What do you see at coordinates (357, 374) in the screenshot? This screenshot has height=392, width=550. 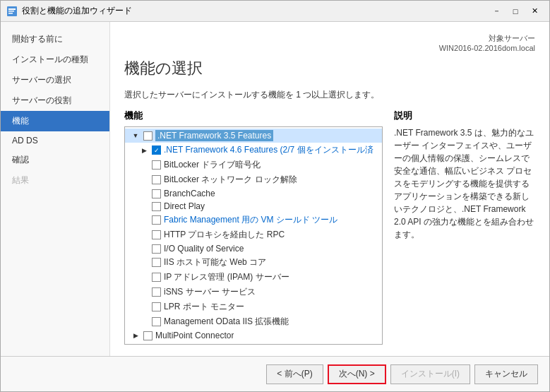 I see `next-button: 次へ(N) >` at bounding box center [357, 374].